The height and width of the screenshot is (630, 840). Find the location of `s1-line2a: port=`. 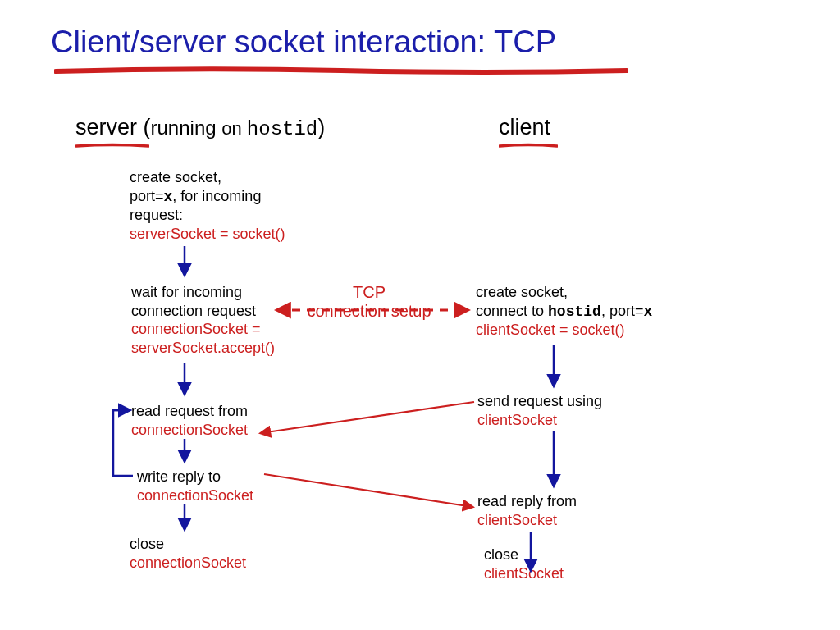

s1-line2a: port= is located at coordinates (147, 196).